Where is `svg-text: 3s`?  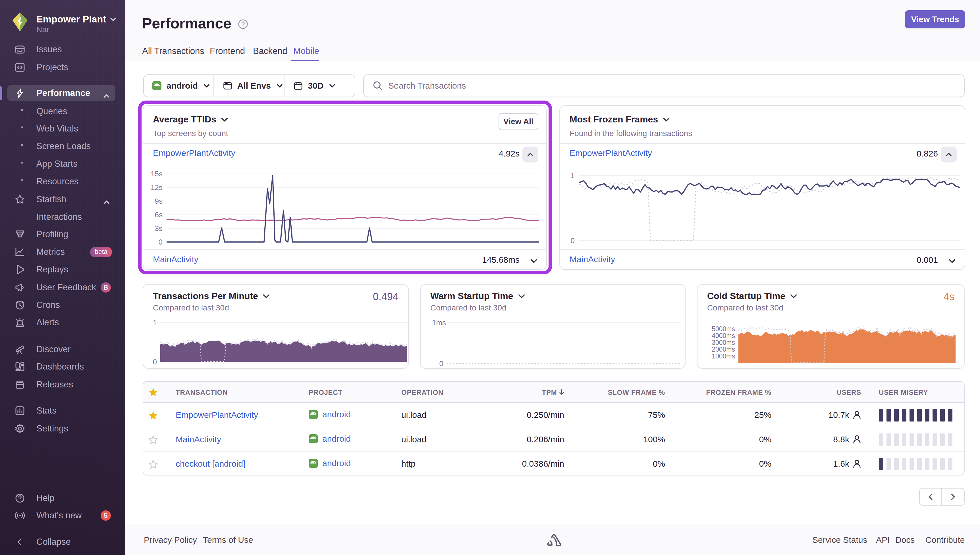
svg-text: 3s is located at coordinates (159, 228).